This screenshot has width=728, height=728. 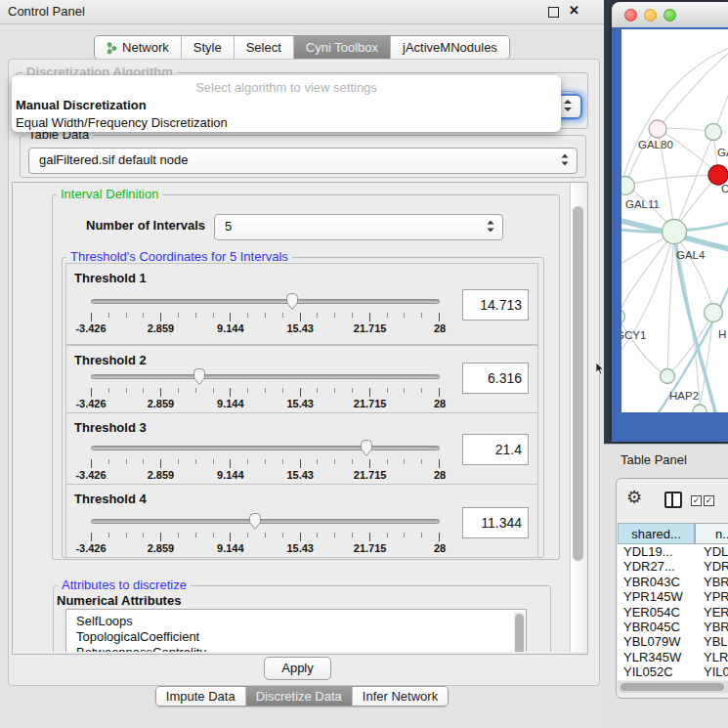 What do you see at coordinates (296, 649) in the screenshot?
I see `attribute-item-betweennesscentrality: BetweennessCentrality` at bounding box center [296, 649].